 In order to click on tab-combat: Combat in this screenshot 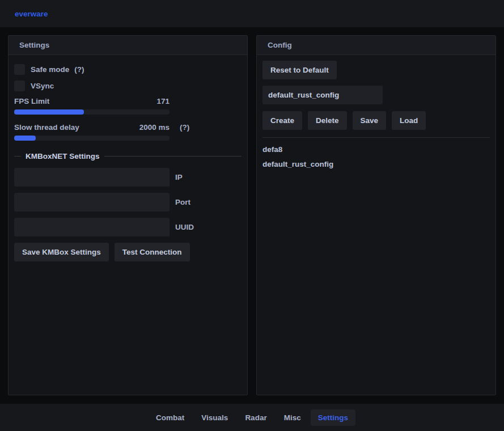, I will do `click(170, 417)`.